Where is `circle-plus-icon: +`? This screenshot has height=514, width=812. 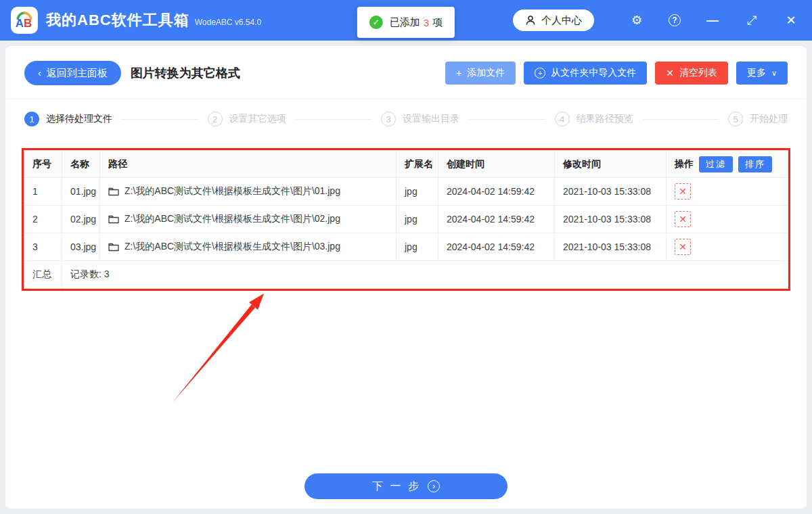 circle-plus-icon: + is located at coordinates (540, 73).